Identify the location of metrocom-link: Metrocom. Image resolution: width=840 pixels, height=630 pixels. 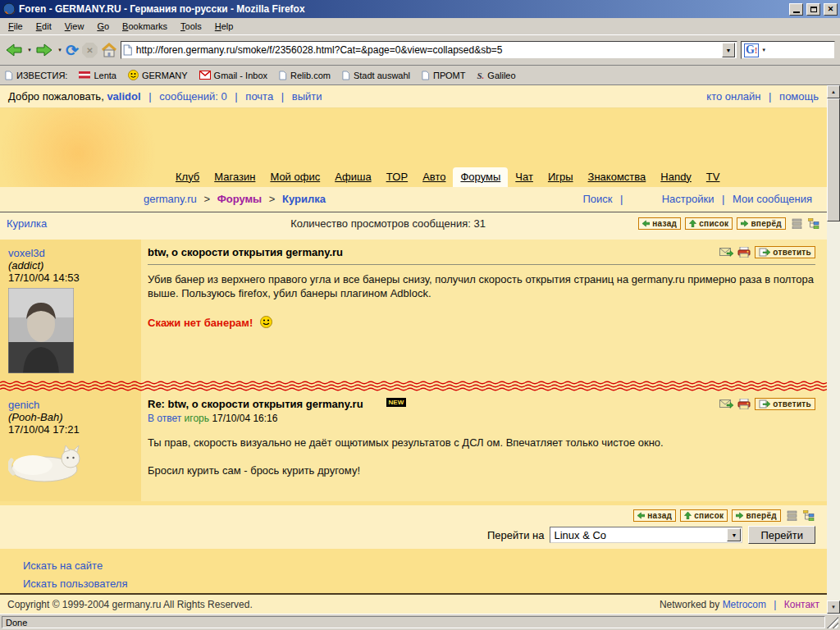
(745, 605).